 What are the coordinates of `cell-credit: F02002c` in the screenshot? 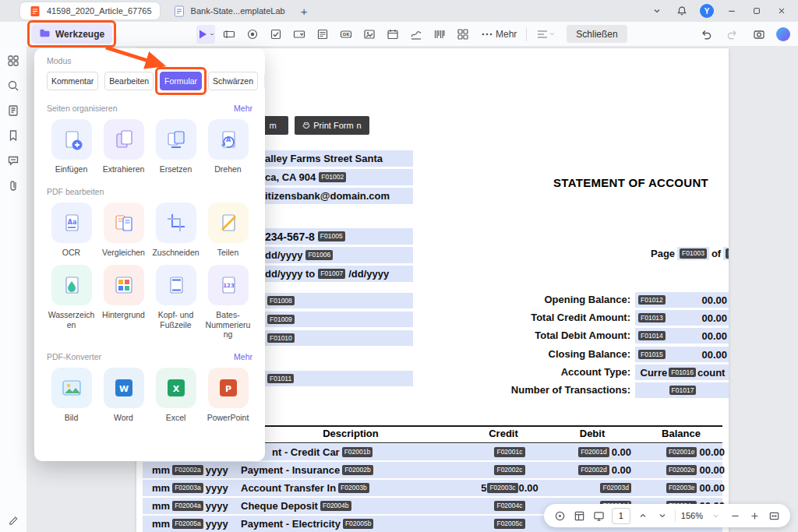 It's located at (510, 470).